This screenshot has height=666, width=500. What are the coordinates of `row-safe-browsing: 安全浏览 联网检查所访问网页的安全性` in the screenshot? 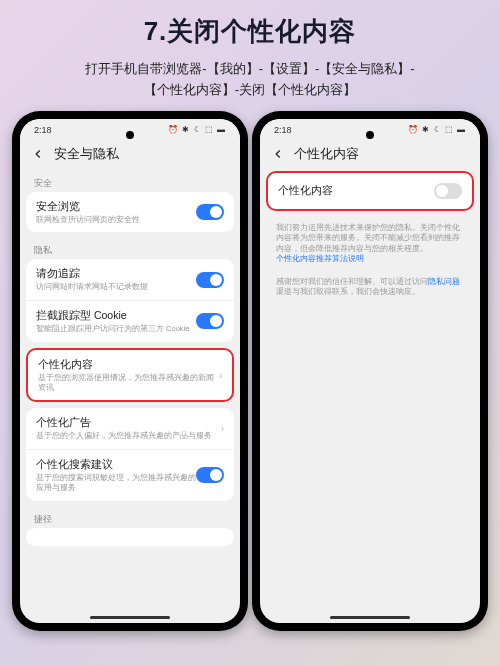 It's located at (130, 212).